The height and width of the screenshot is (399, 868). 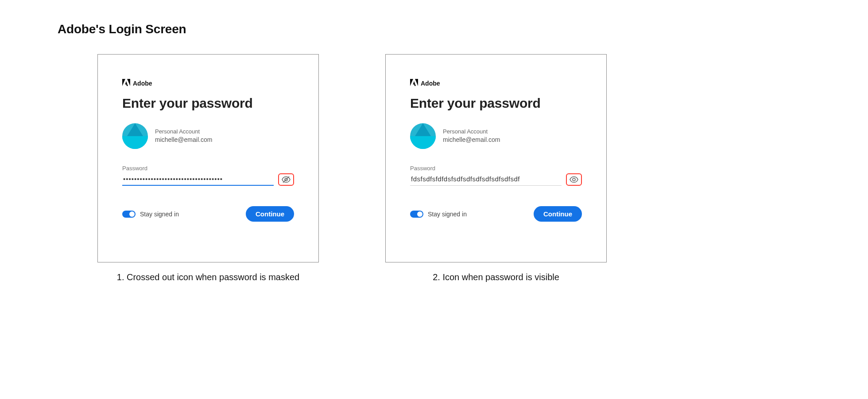 What do you see at coordinates (286, 180) in the screenshot?
I see `eye-slash-icon` at bounding box center [286, 180].